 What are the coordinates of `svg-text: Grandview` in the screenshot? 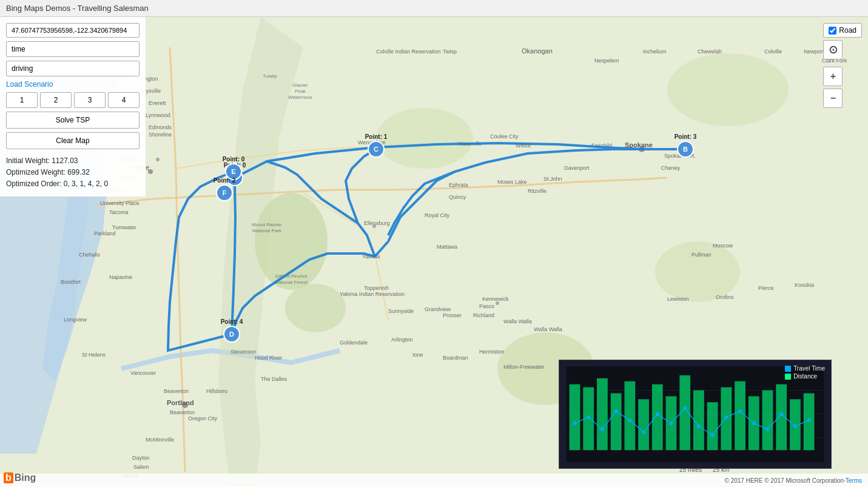 It's located at (438, 309).